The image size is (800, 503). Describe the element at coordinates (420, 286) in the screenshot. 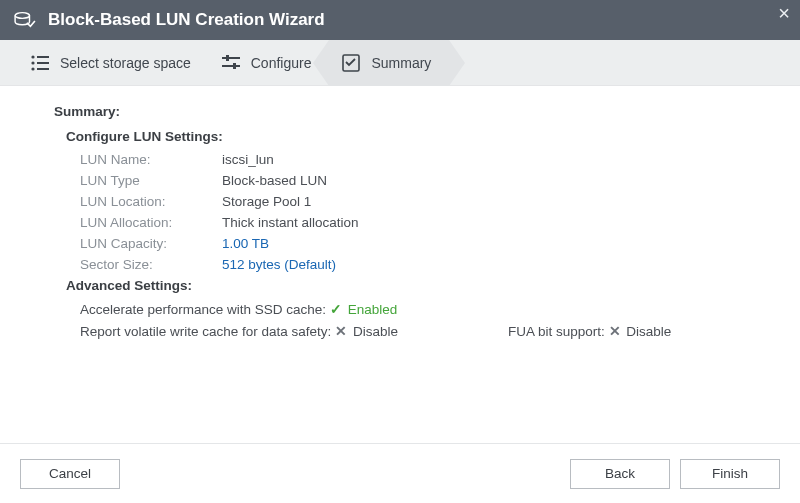

I see `advanced-heading: Advanced Settings:` at that location.